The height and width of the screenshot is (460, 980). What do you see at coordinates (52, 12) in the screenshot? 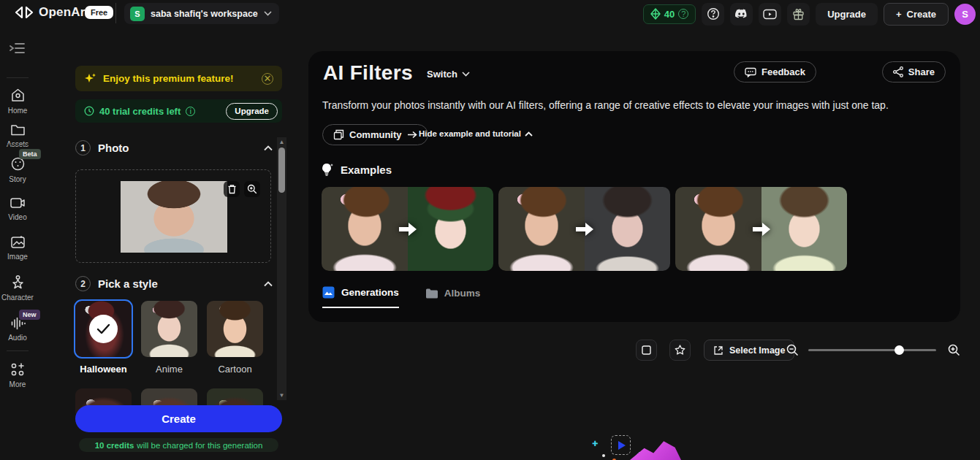
I see `openart-logo: OpenArt` at bounding box center [52, 12].